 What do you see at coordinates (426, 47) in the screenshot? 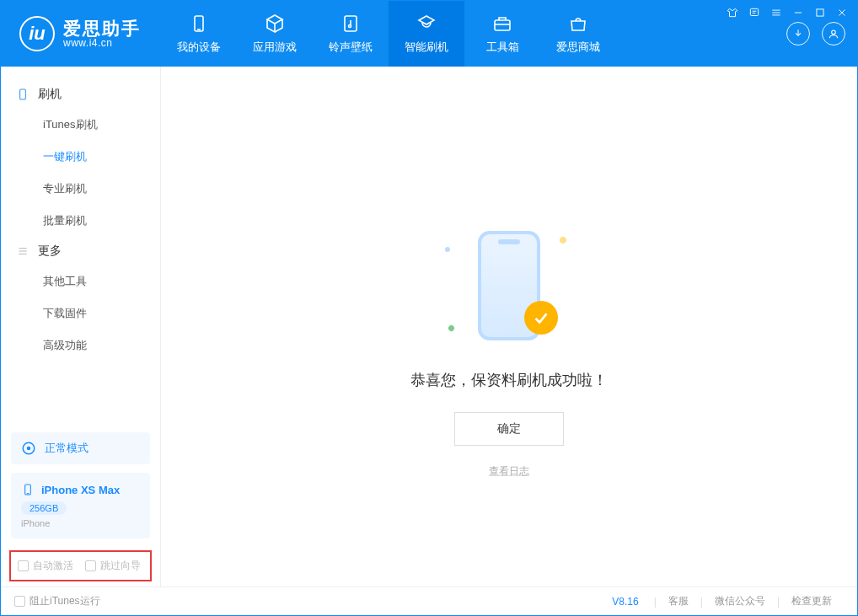
I see `nav-label: 智能刷机` at bounding box center [426, 47].